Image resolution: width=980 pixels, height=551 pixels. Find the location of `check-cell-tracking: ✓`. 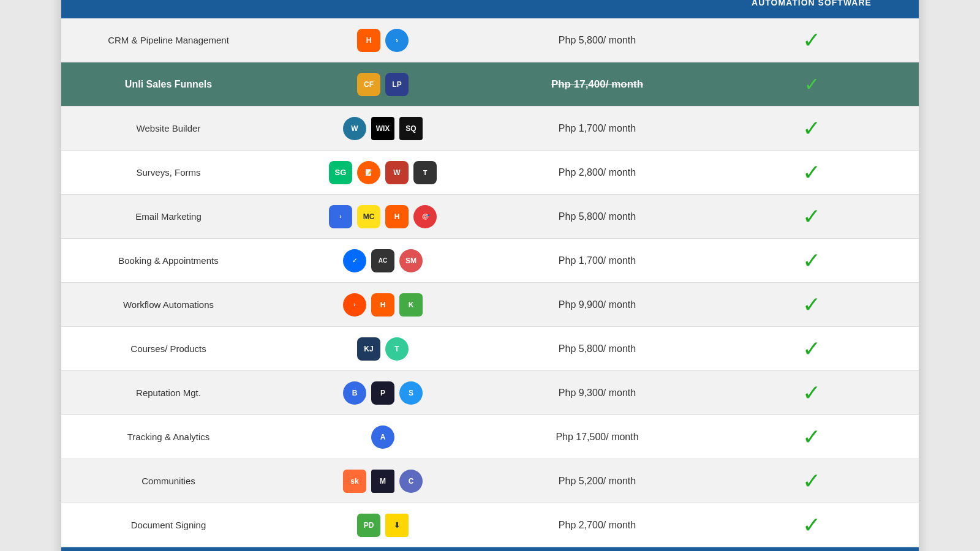

check-cell-tracking: ✓ is located at coordinates (812, 437).